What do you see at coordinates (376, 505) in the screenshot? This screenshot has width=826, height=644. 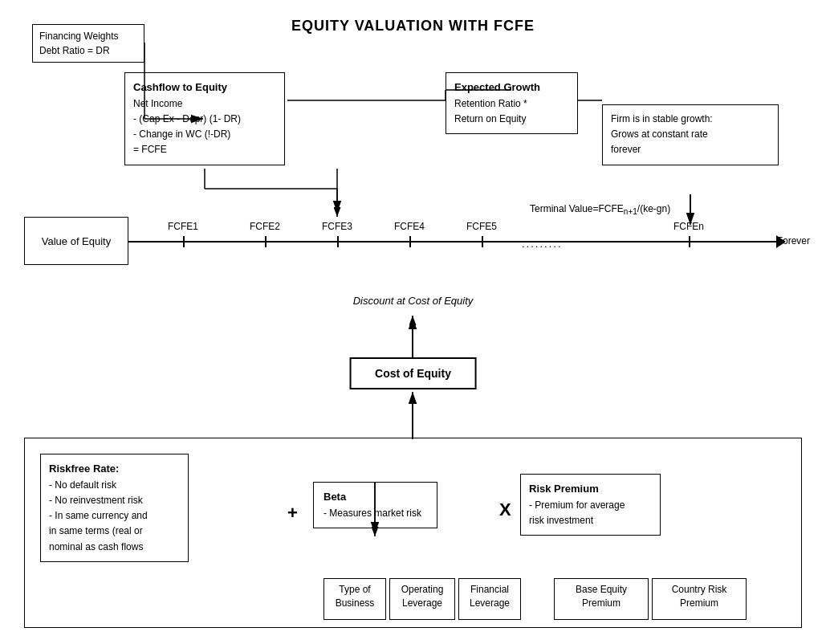 I see `beta-box: Beta - Measures market risk` at bounding box center [376, 505].